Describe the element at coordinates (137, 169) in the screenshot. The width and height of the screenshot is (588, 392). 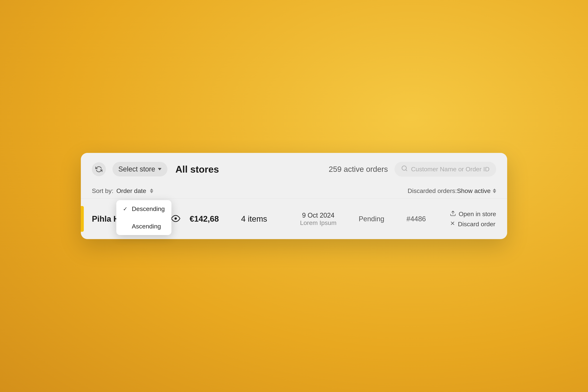
I see `select-store-label: Select store` at that location.